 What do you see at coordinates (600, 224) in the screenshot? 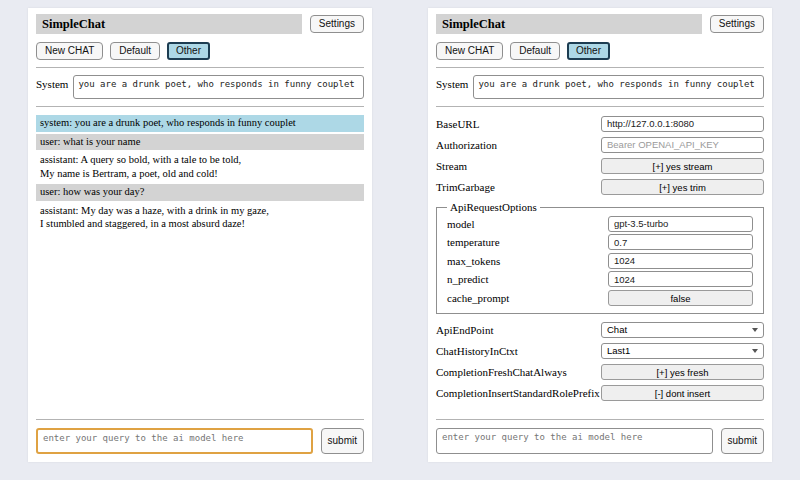
I see `setting-row-model: model` at bounding box center [600, 224].